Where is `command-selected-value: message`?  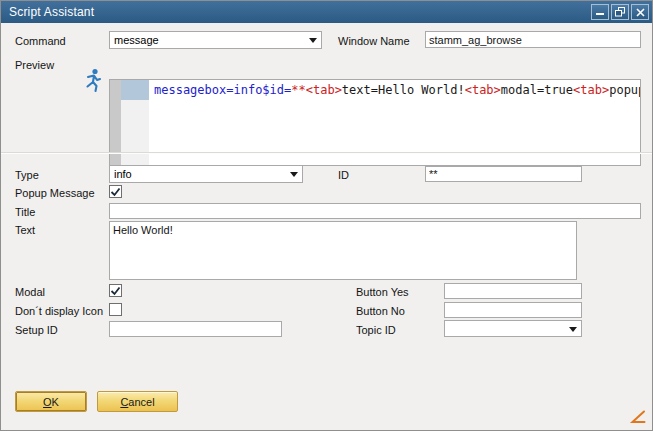
command-selected-value: message is located at coordinates (136, 40).